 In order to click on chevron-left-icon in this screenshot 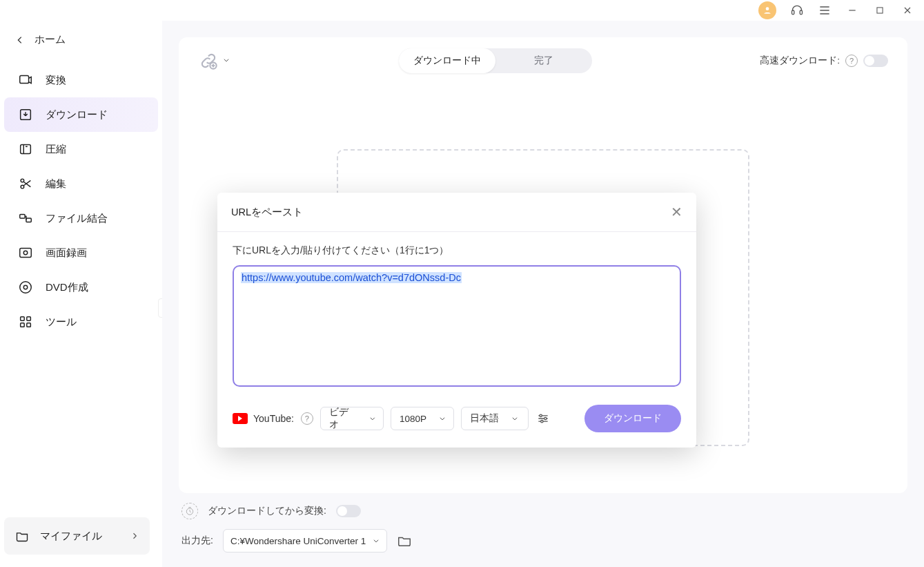, I will do `click(20, 40)`.